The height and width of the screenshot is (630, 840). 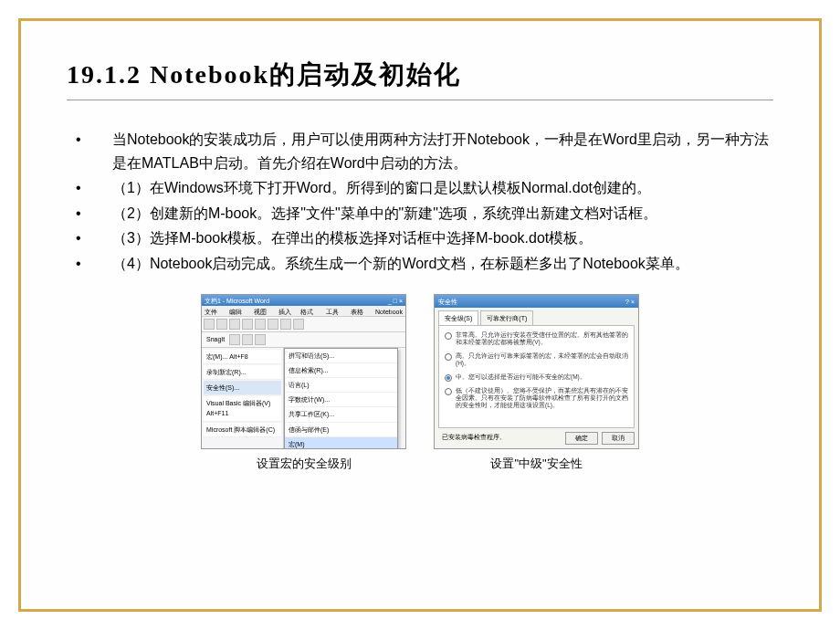 I want to click on menu-item: 格式(O), so click(x=310, y=310).